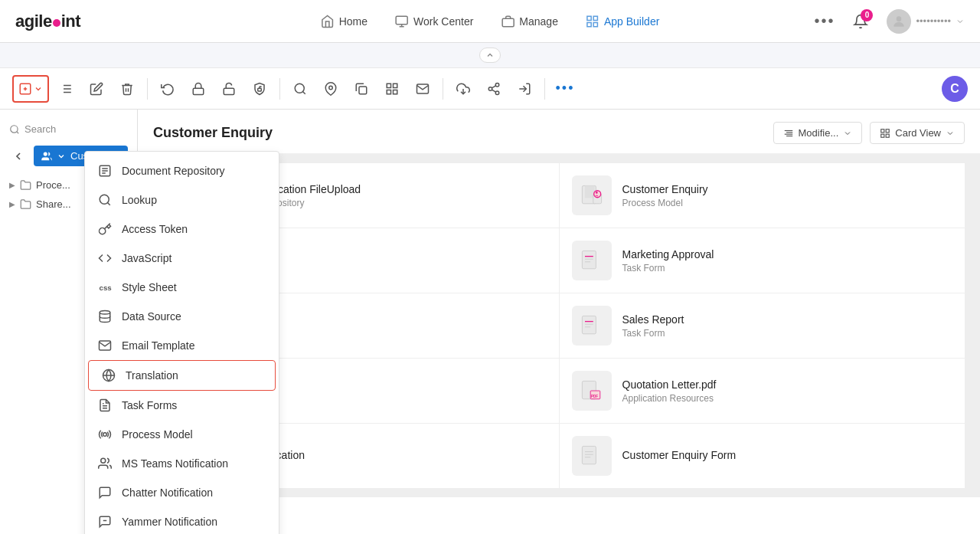  Describe the element at coordinates (182, 171) in the screenshot. I see `menu-item-document-repository: Document Repository` at that location.